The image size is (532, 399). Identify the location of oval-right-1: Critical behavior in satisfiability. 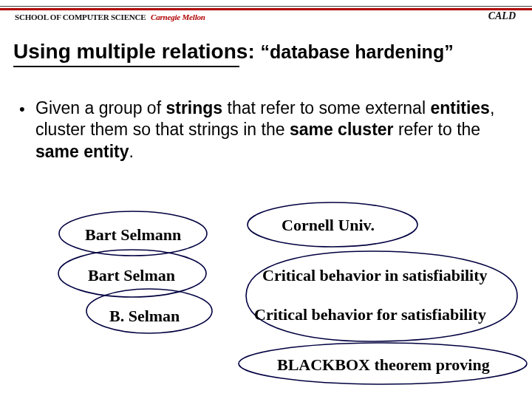
(375, 276).